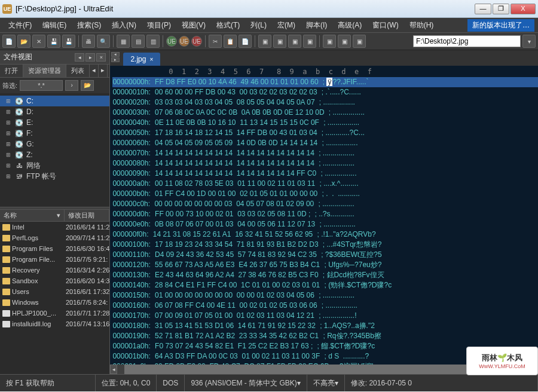 Image resolution: width=538 pixels, height=392 pixels. Describe the element at coordinates (103, 41) in the screenshot. I see `preview-icon: 🔍` at that location.